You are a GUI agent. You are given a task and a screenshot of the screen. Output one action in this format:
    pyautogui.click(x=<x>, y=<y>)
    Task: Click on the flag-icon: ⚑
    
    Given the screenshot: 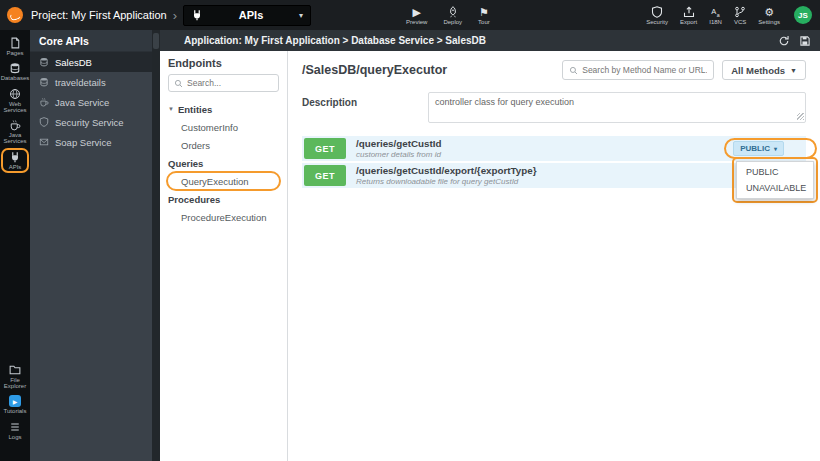 What is the action you would take?
    pyautogui.click(x=484, y=12)
    